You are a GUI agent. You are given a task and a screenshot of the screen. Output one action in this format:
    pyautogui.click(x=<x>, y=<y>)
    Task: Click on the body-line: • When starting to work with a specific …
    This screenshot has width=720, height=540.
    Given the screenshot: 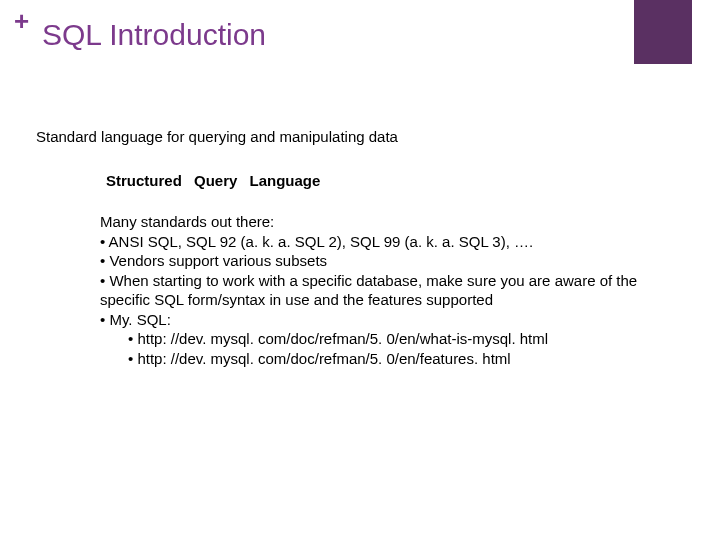 What is the action you would take?
    pyautogui.click(x=385, y=290)
    